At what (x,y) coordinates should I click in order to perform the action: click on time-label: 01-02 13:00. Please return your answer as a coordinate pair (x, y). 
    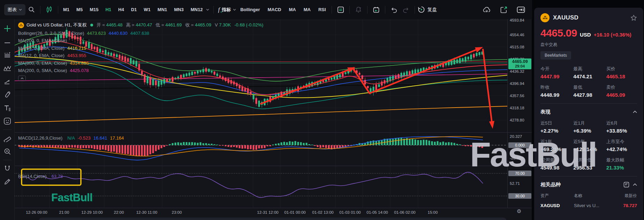
    Looking at the image, I should click on (323, 212).